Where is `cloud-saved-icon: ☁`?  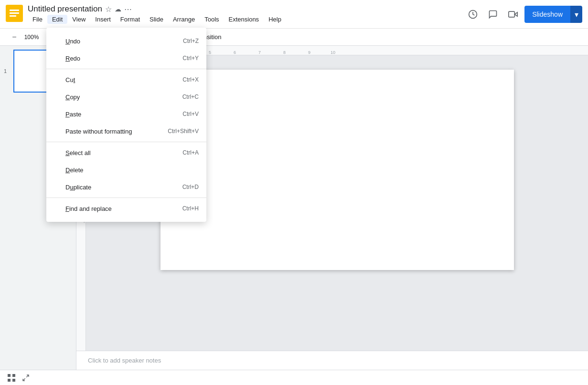 cloud-saved-icon: ☁ is located at coordinates (118, 9).